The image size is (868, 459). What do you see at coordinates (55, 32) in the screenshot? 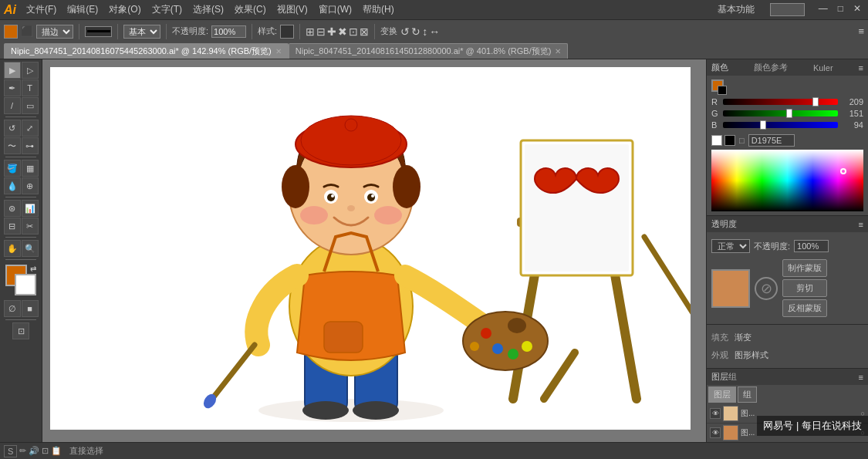
I see `mode-select: 描边` at bounding box center [55, 32].